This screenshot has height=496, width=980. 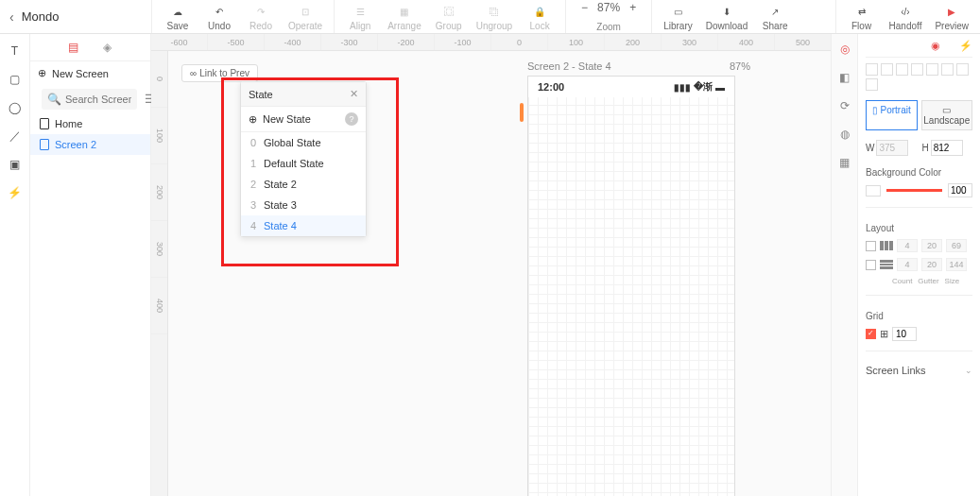 What do you see at coordinates (862, 11) in the screenshot?
I see `flow-icon: ⇄` at bounding box center [862, 11].